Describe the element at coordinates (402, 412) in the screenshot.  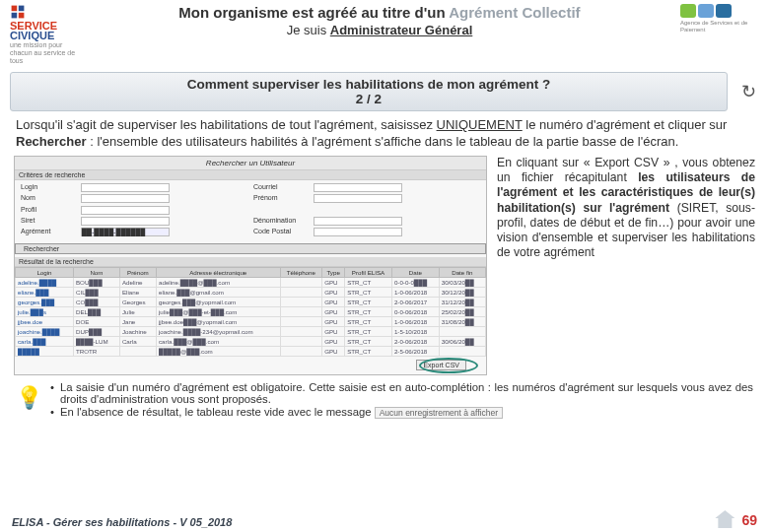
I see `note-item: En l'absence de résultat, le tableau res…` at that location.